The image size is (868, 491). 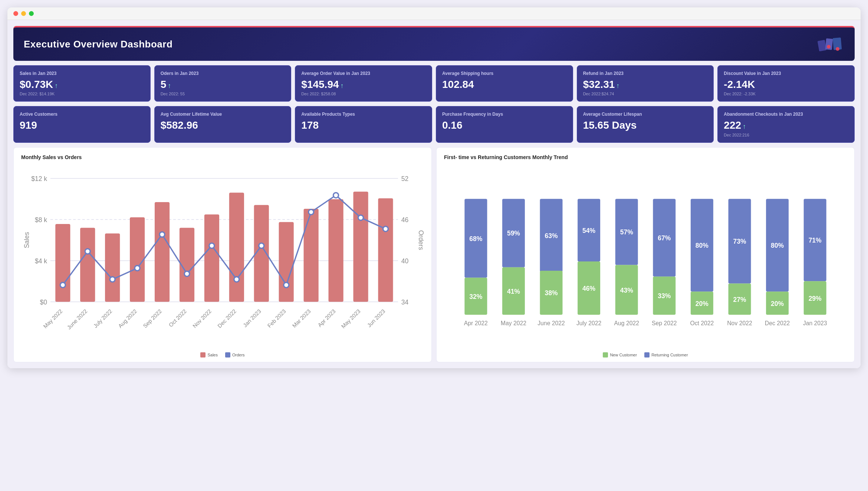 I want to click on svg-text: Oct 2022, so click(x=702, y=323).